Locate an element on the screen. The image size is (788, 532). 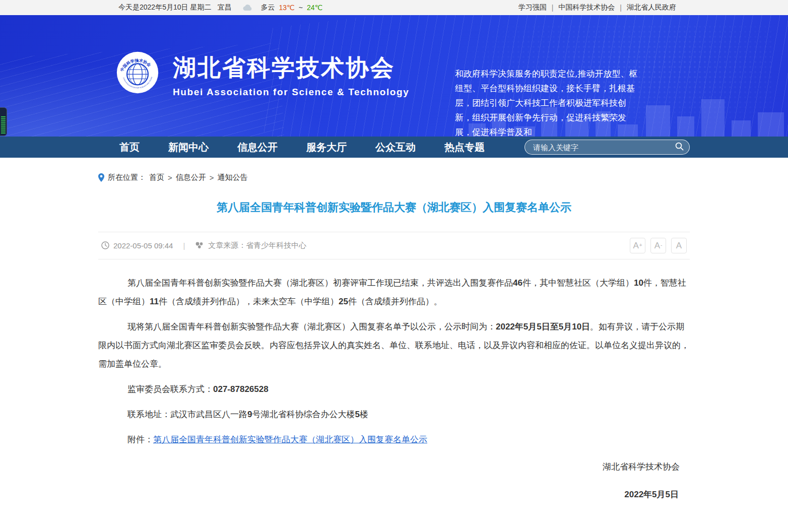
nav-item-5: 热点专题 is located at coordinates (465, 147).